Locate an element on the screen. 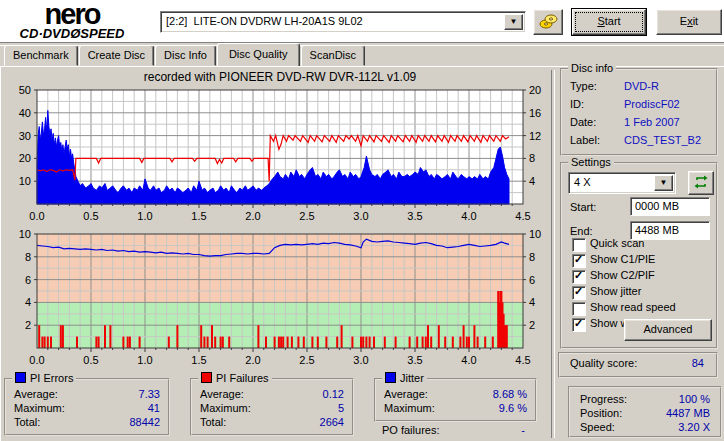  pi-errors-box: PI Errors Average: 7.33 Maximum: 41 Tota… is located at coordinates (87, 407).